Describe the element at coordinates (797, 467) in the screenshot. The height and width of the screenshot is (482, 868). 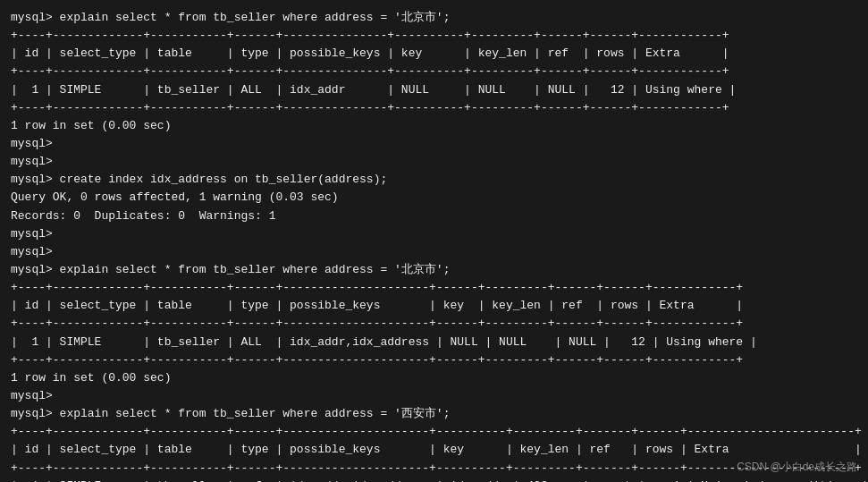
I see `watermark: CSDN @小白de成长之路` at that location.